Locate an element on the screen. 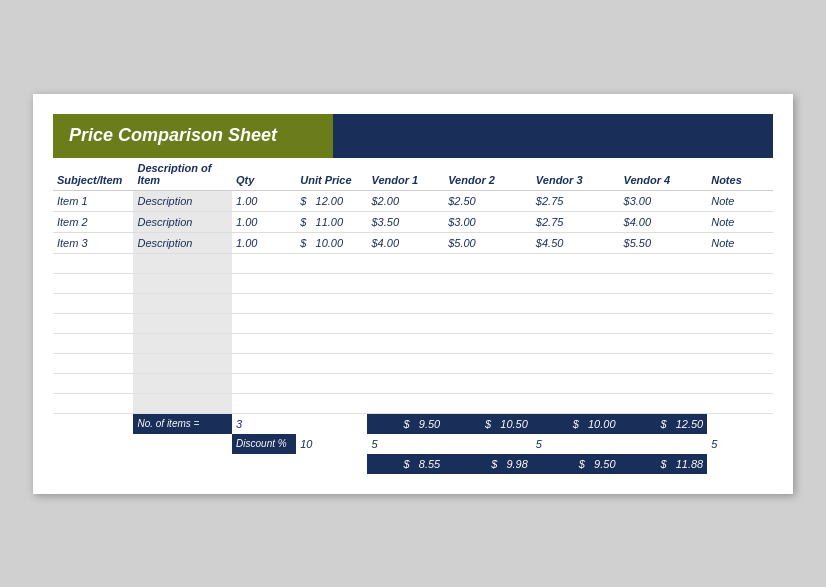 Image resolution: width=826 pixels, height=587 pixels. cell-vendor4: $5.50 is located at coordinates (664, 242).